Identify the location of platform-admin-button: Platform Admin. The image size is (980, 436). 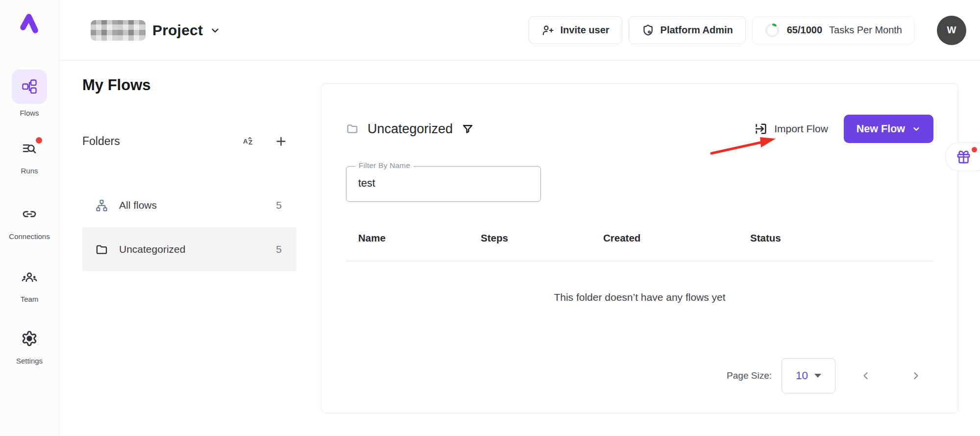
(687, 30).